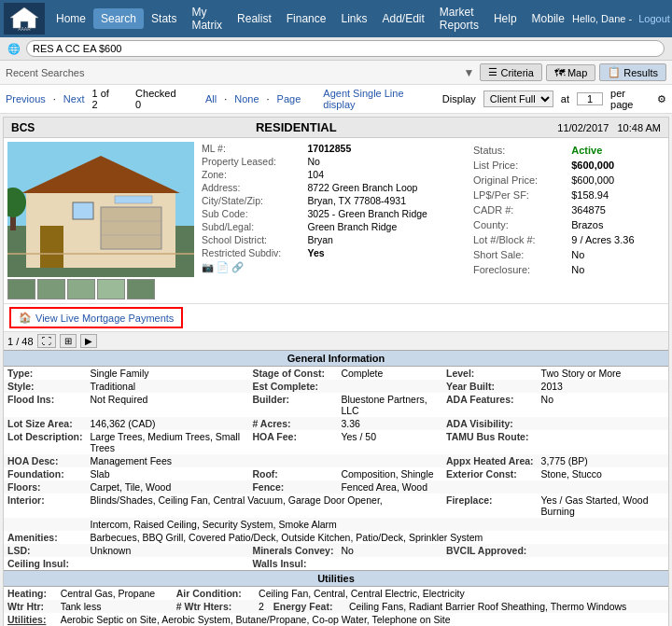  Describe the element at coordinates (571, 73) in the screenshot. I see `map-button: 🗺 Map` at that location.